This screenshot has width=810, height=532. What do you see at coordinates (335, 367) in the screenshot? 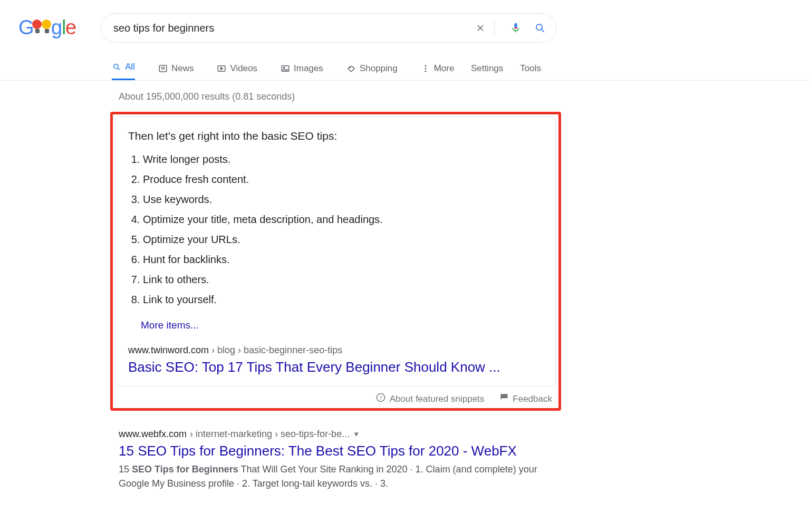
I see `result-title-link: Basic SEO: Top 17 Tips That Every Beginn…` at bounding box center [335, 367].